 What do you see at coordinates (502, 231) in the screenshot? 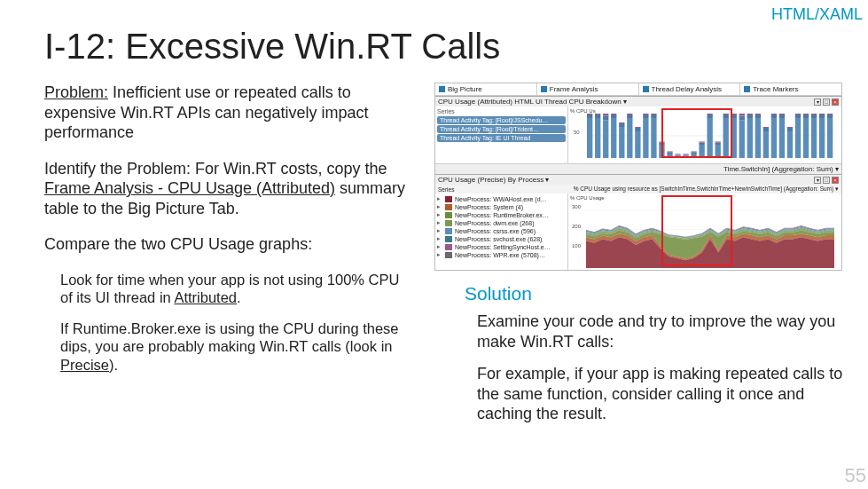
I see `legend-row: ▸NewProcess: csrss.exe (596)` at bounding box center [502, 231].